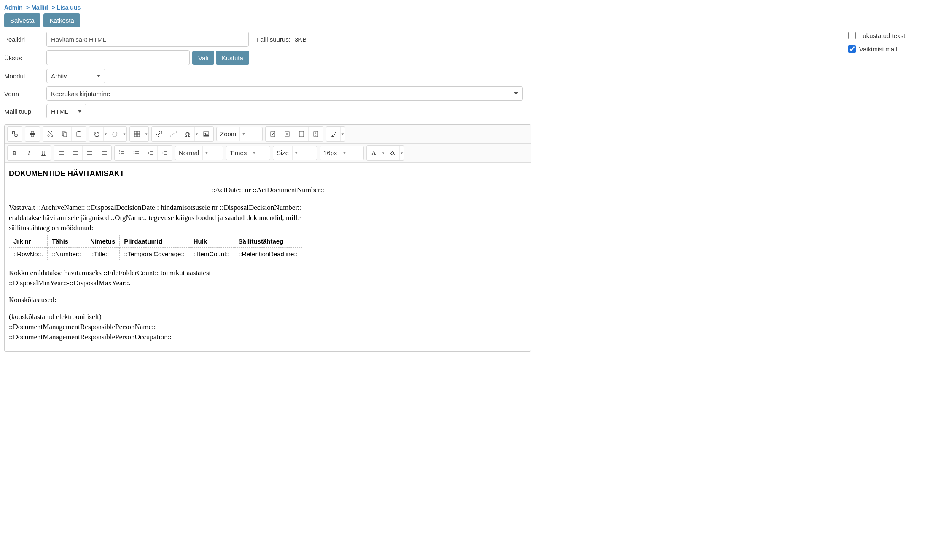 This screenshot has height=560, width=941. Describe the element at coordinates (165, 153) in the screenshot. I see `indent-icon` at that location.